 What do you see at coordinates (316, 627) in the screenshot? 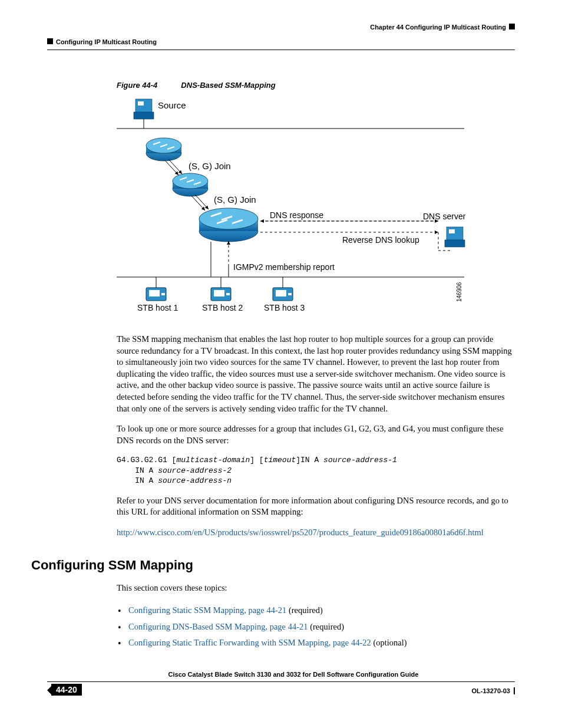
I see `topic-list: Configuring Static SSM Mapping, page 44-…` at bounding box center [316, 627].